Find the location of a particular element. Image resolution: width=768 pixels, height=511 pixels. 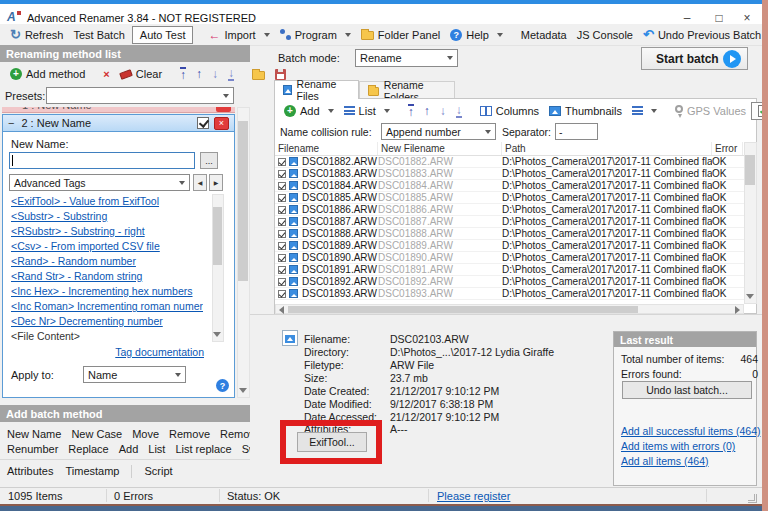

method-list-scrollbar is located at coordinates (244, 252).